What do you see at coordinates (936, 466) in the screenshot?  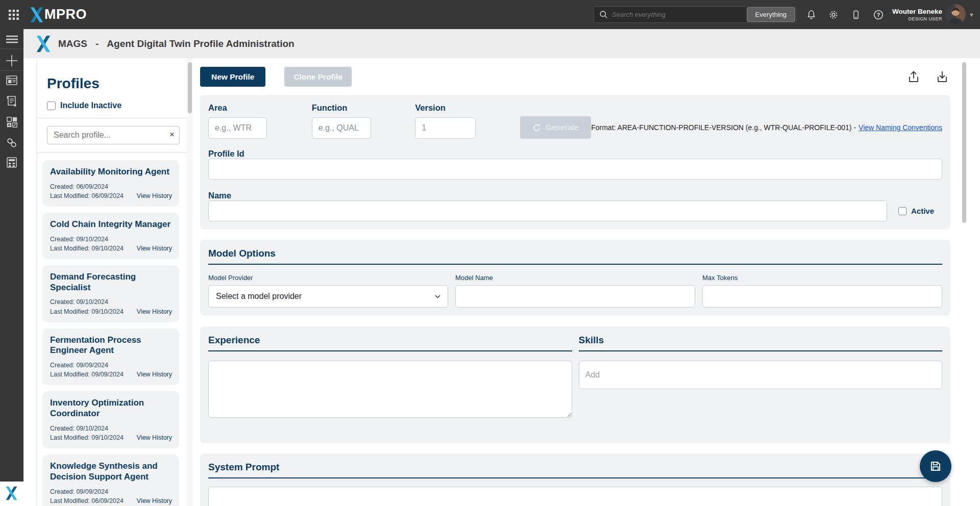 I see `save-floppy-icon` at bounding box center [936, 466].